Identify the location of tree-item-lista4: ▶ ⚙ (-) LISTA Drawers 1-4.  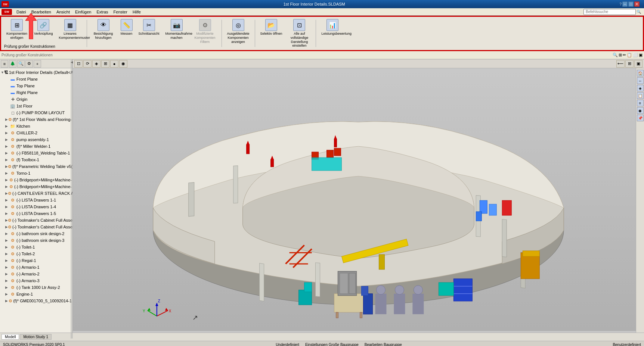
(36, 207).